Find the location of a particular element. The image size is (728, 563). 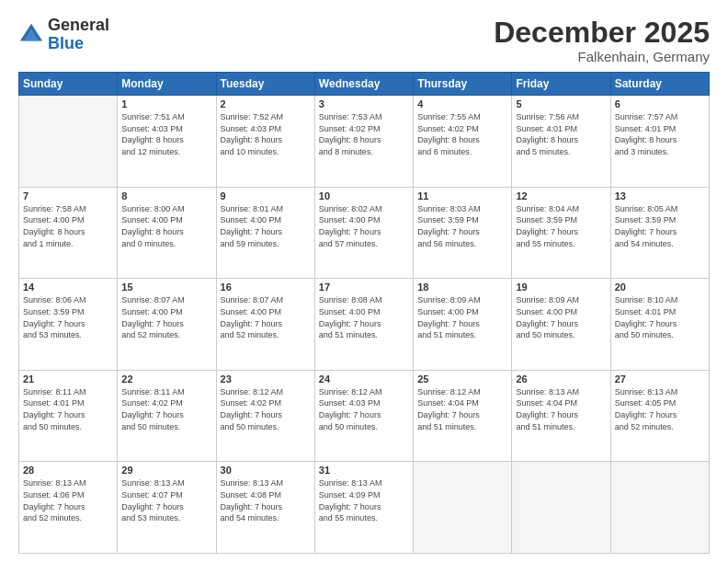

logo-blue: Blue is located at coordinates (66, 43).